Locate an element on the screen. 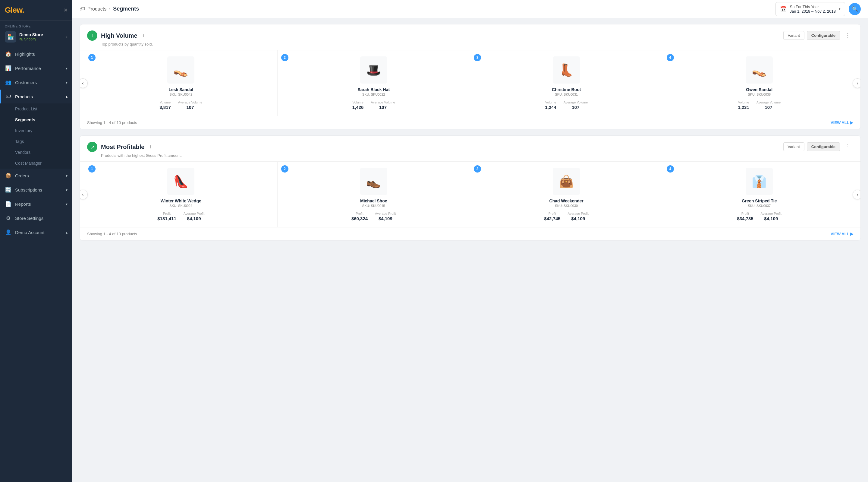 The width and height of the screenshot is (868, 482). sidebar-item-label: Performance is located at coordinates (28, 68).